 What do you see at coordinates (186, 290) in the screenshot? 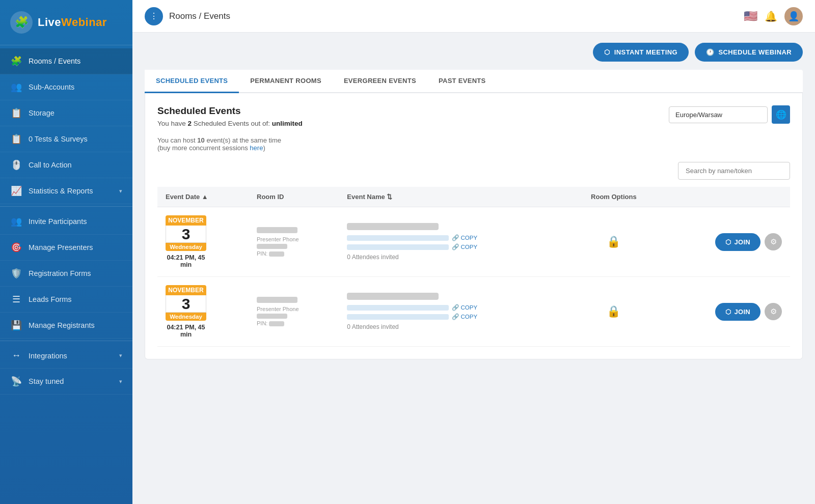
I see `date-month-2: November` at bounding box center [186, 290].